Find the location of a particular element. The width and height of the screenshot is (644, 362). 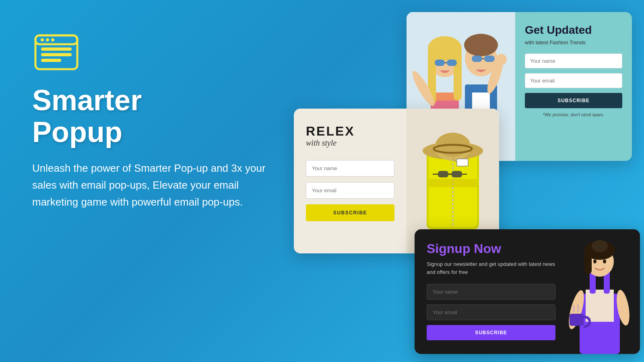

fashion-name-input is located at coordinates (574, 61).